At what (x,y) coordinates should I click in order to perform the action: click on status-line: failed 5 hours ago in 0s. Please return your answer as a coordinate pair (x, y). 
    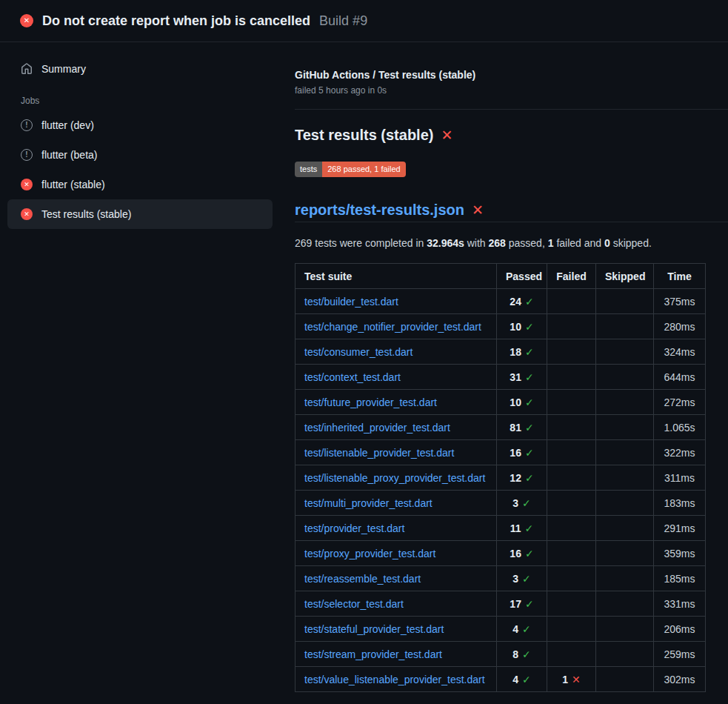
    Looking at the image, I should click on (511, 90).